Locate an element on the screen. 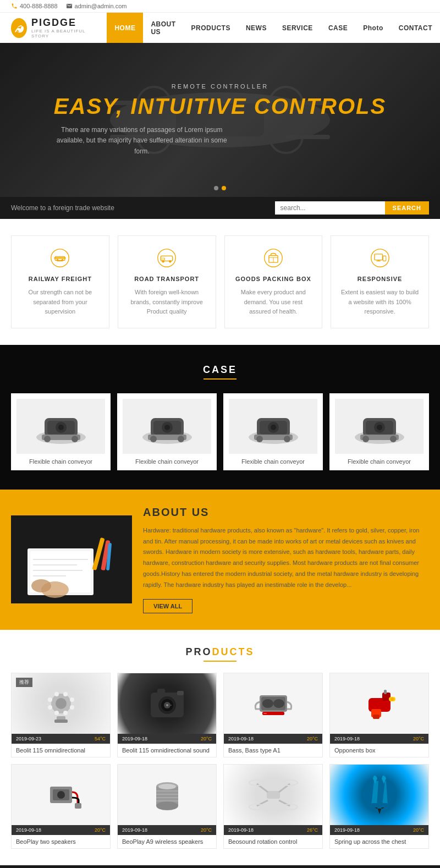  case-item-4: Flexible chain conveyor is located at coordinates (380, 432).